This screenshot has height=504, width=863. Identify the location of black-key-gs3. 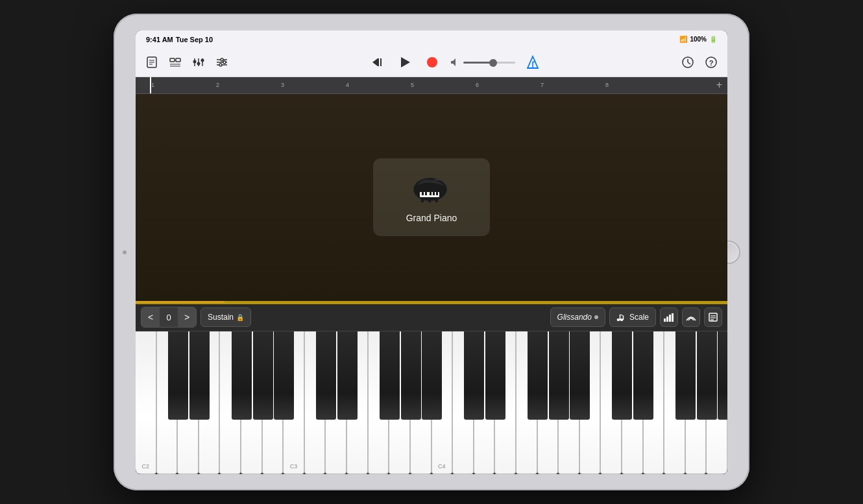
(411, 376).